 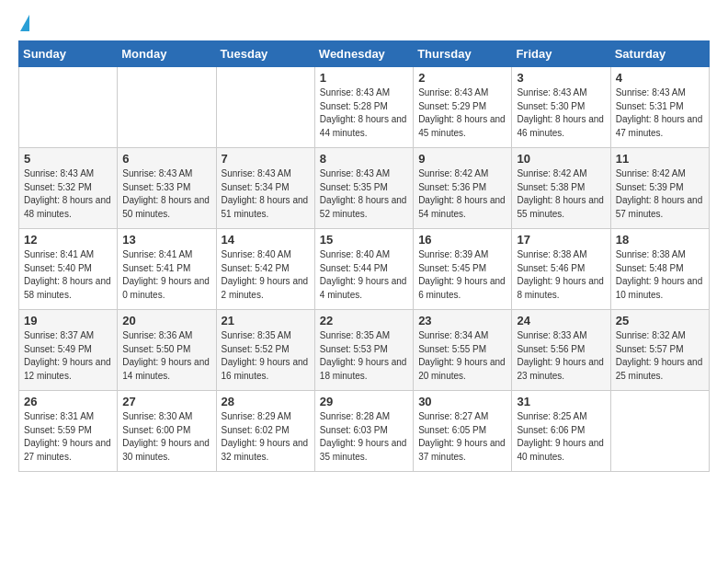 What do you see at coordinates (364, 239) in the screenshot?
I see `day-number: 15` at bounding box center [364, 239].